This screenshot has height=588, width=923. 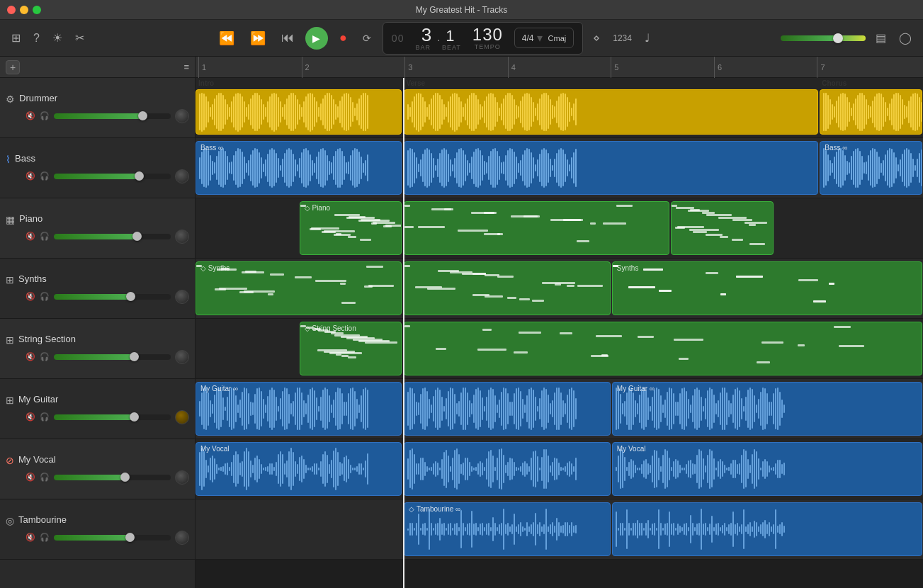 I want to click on piano-pan-knob, so click(x=182, y=237).